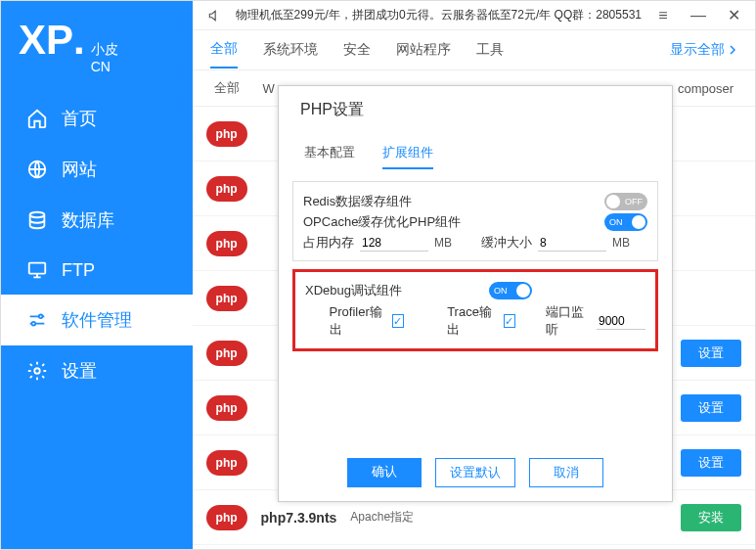 The height and width of the screenshot is (550, 756). What do you see at coordinates (451, 202) in the screenshot?
I see `redis-label: Redis数据缓存组件` at bounding box center [451, 202].